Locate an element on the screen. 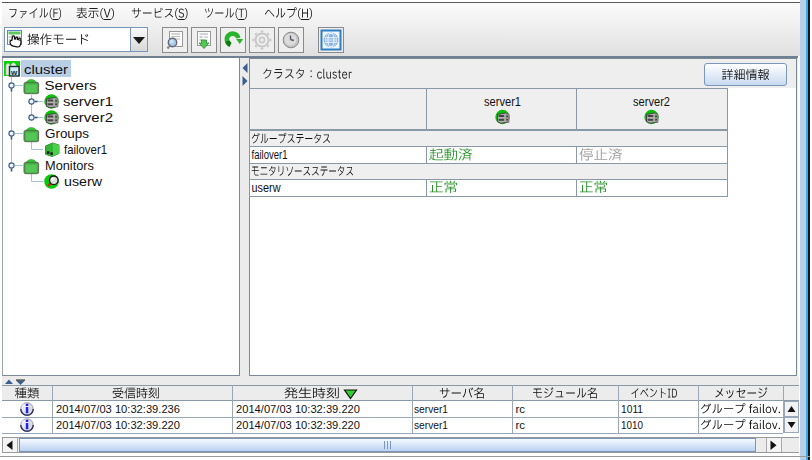  svg-text: w is located at coordinates (14, 72).